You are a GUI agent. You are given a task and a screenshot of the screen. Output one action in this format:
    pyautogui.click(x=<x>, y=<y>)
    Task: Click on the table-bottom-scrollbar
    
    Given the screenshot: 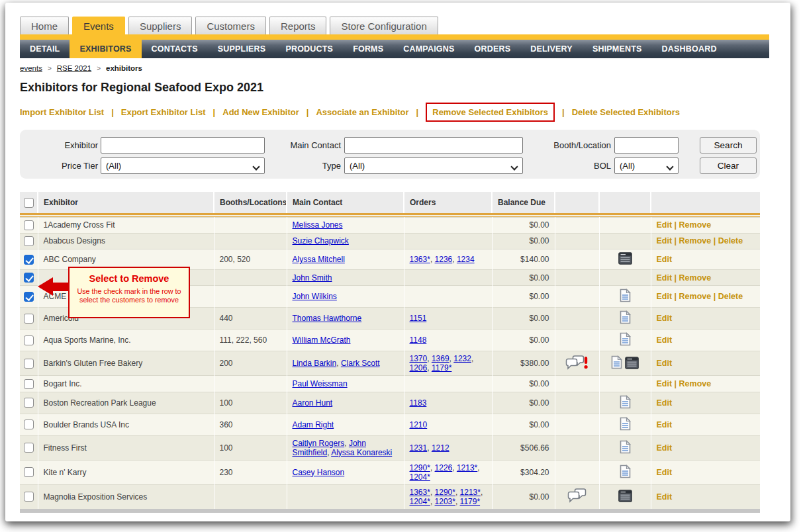 What is the action you would take?
    pyautogui.click(x=390, y=511)
    